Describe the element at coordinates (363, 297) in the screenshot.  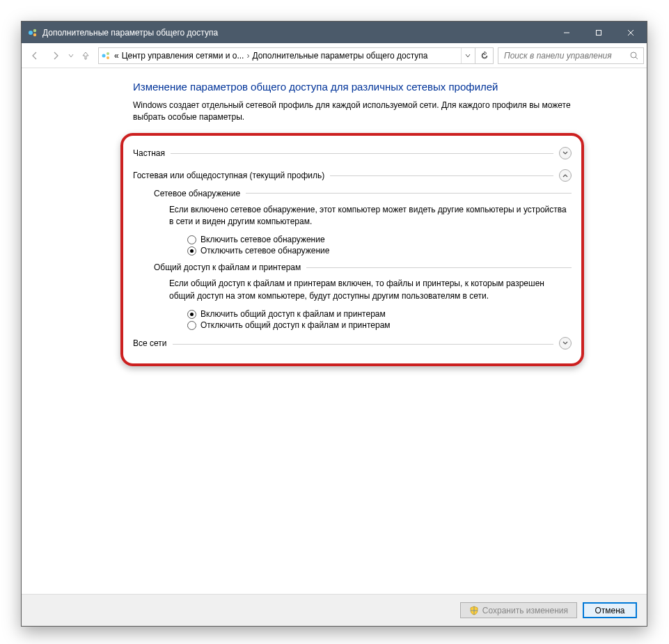
I see `subsection-file-sharing: Общий доступ к файлам и принтерам Если о…` at that location.